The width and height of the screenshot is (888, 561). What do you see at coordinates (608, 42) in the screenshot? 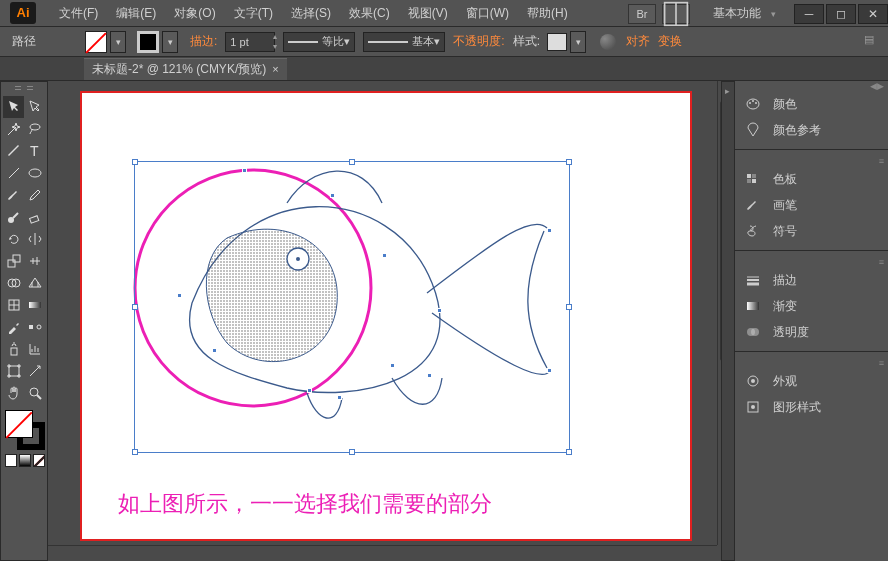
I see `recolor-icon` at bounding box center [608, 42].